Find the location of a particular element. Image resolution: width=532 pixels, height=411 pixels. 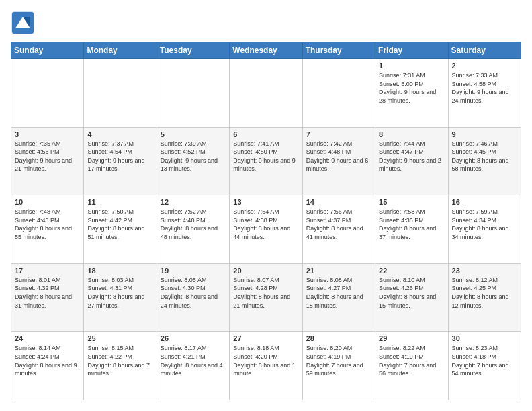

calendar-cell: 16Sunrise: 7:59 AM Sunset: 4:34 PM Dayli… is located at coordinates (484, 230).